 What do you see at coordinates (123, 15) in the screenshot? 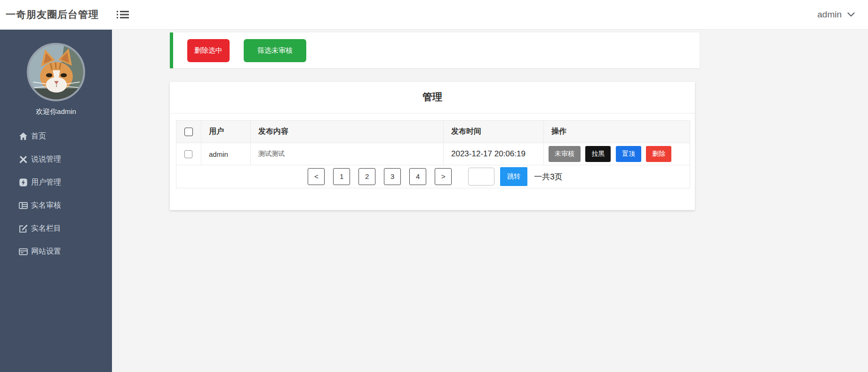
I see `list-icon` at bounding box center [123, 15].